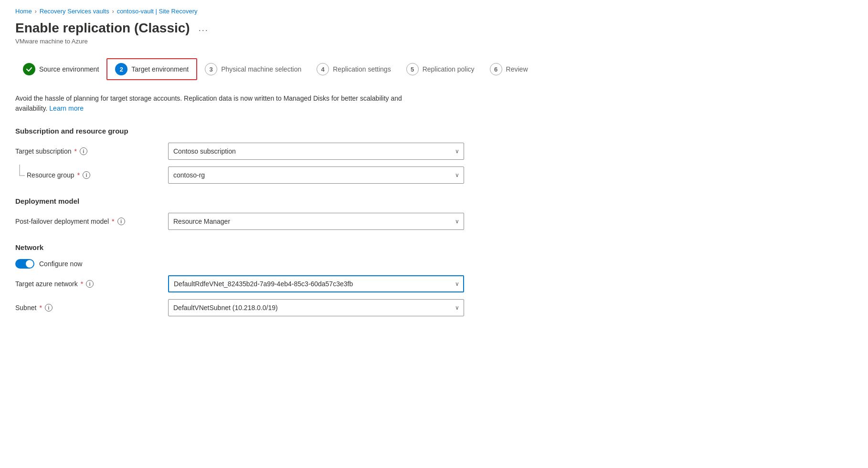 The width and height of the screenshot is (868, 468). Describe the element at coordinates (75, 151) in the screenshot. I see `required-star: *` at that location.